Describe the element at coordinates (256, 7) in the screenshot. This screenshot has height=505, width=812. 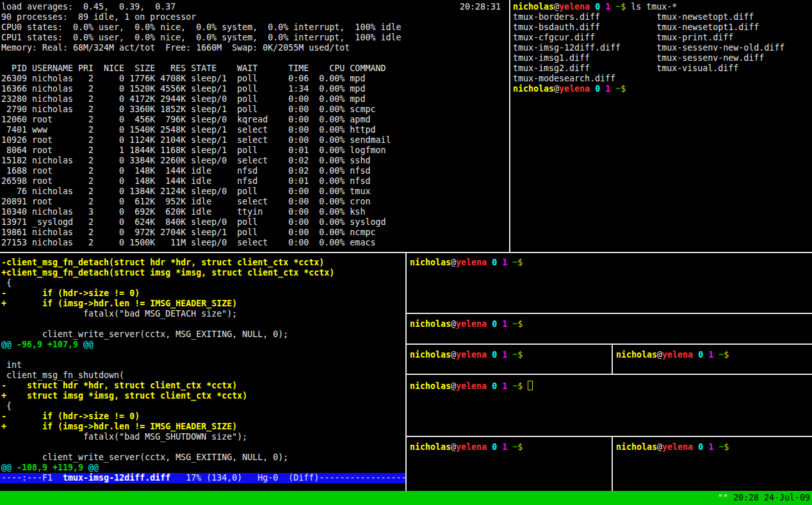
I see `top-load-averages: load averages: 0.45, 0.39, 0.37` at that location.